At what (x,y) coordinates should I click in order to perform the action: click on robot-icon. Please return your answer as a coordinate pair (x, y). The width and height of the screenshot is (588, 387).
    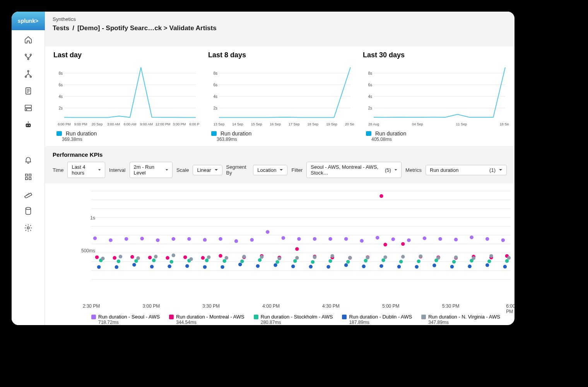
    Looking at the image, I should click on (28, 126).